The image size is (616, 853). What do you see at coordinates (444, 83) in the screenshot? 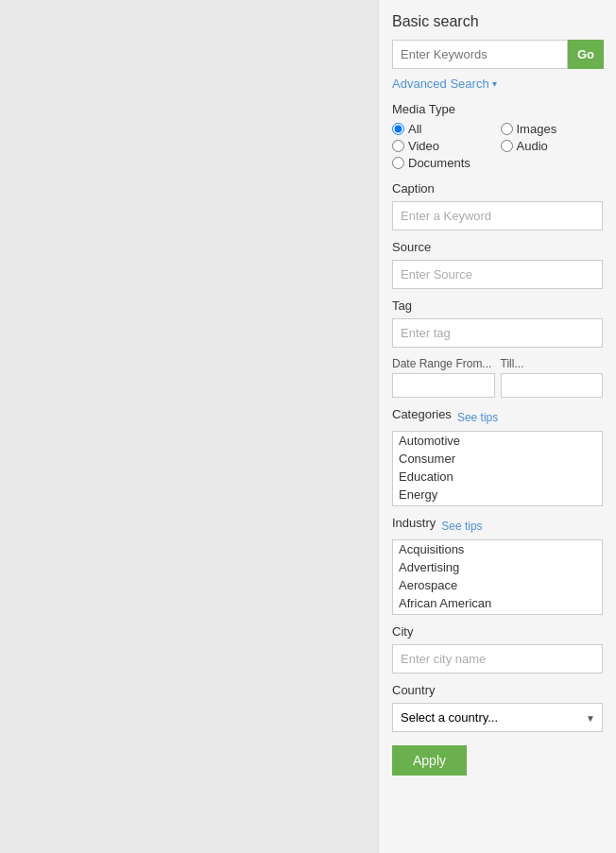
I see `advanced-search-link: Advanced Search ▾` at bounding box center [444, 83].